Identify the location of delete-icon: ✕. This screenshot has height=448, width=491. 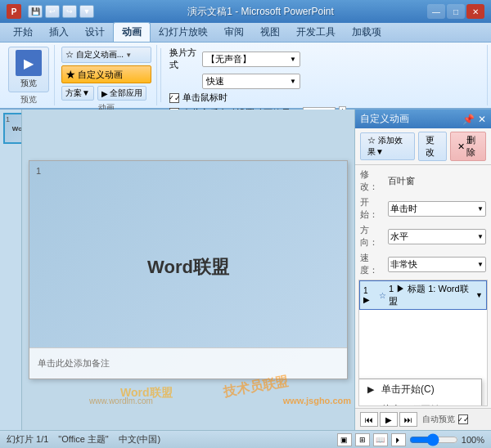
(462, 147).